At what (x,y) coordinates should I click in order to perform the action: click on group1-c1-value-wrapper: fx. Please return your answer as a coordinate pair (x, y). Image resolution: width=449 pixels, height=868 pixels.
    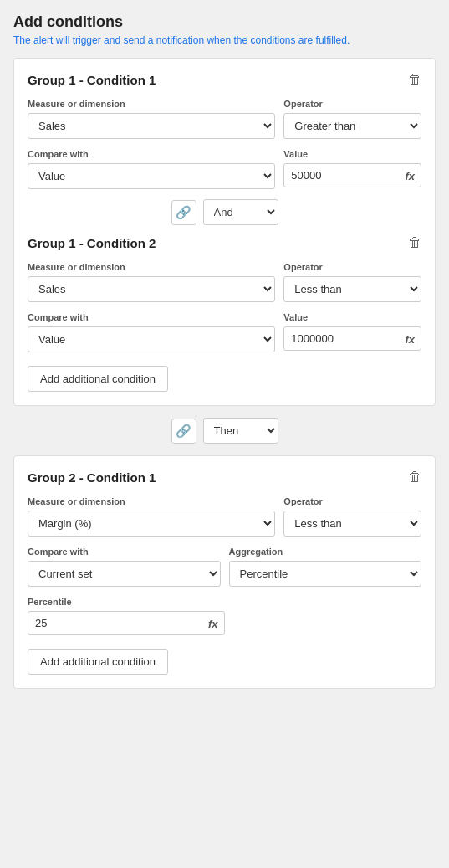
    Looking at the image, I should click on (353, 176).